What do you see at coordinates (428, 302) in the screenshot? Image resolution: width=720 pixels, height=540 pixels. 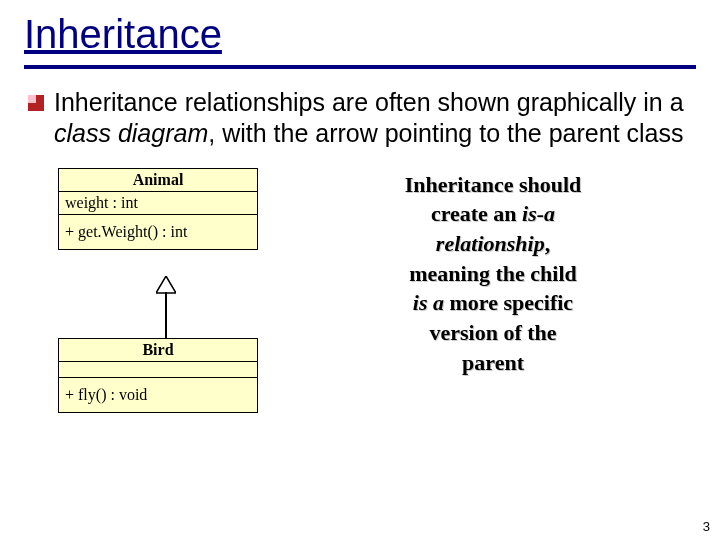 I see `note-line5a-italic: is a` at bounding box center [428, 302].